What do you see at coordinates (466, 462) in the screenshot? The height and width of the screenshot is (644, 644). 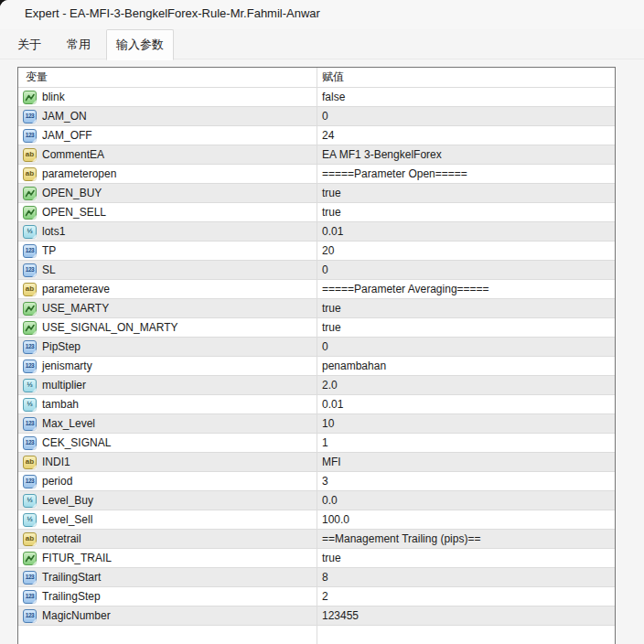 I see `parameter-value: MFI` at bounding box center [466, 462].